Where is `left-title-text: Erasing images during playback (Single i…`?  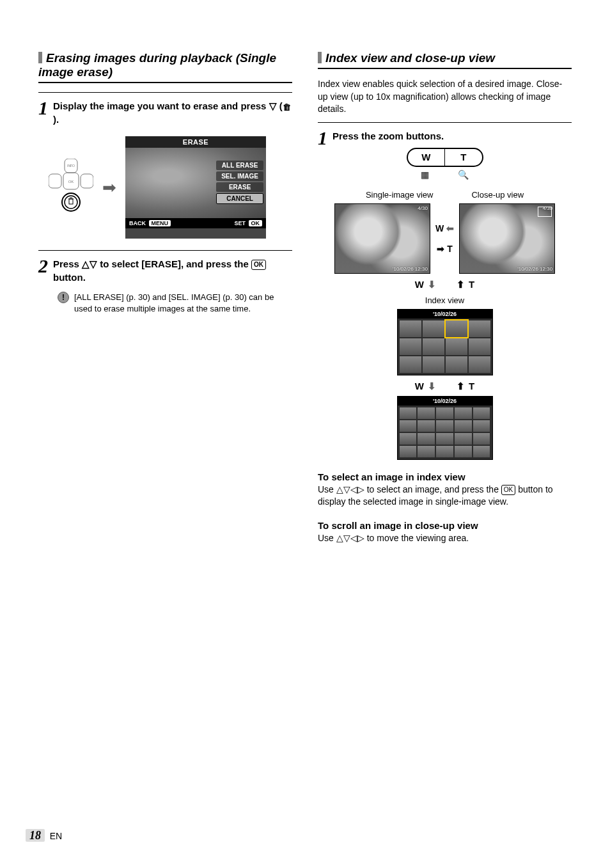
left-title-text: Erasing images during playback (Single i… is located at coordinates (157, 65).